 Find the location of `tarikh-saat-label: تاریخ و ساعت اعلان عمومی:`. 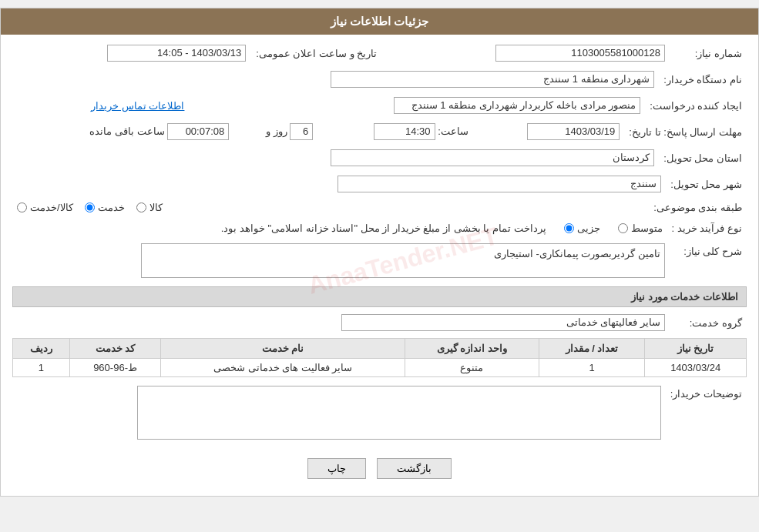

tarikh-saat-label: تاریخ و ساعت اعلان عمومی: is located at coordinates (316, 53).